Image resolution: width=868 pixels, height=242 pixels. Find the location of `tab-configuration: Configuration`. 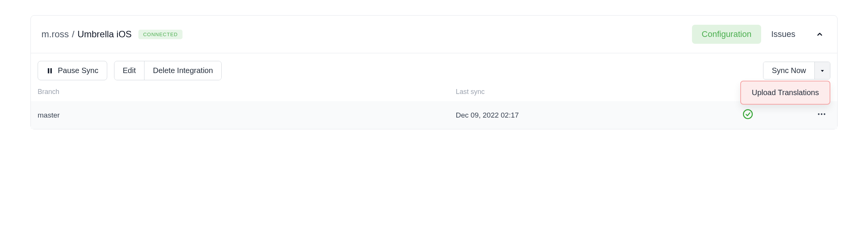

tab-configuration: Configuration is located at coordinates (727, 34).